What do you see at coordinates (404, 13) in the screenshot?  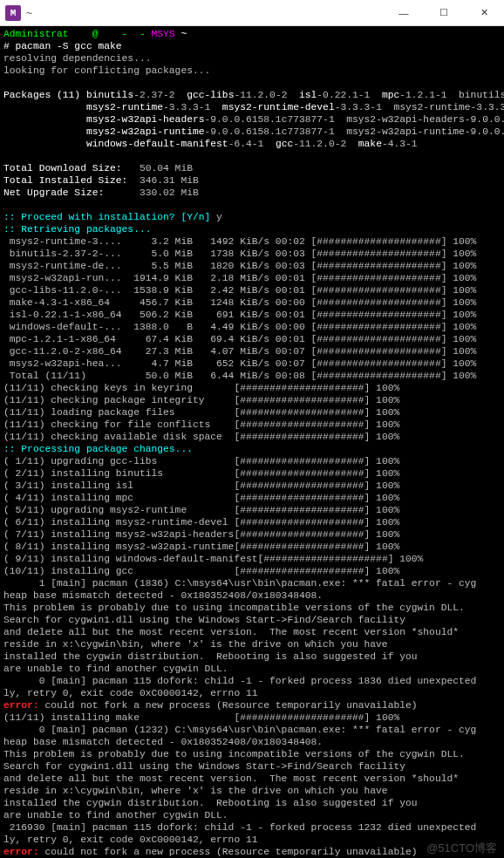 I see `minimize-button: —` at bounding box center [404, 13].